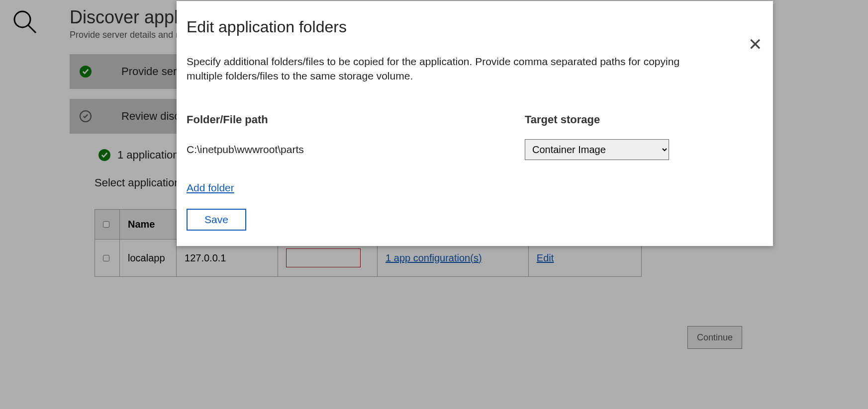 The height and width of the screenshot is (409, 868). What do you see at coordinates (597, 150) in the screenshot?
I see `target-storage-select: Container Image` at bounding box center [597, 150].